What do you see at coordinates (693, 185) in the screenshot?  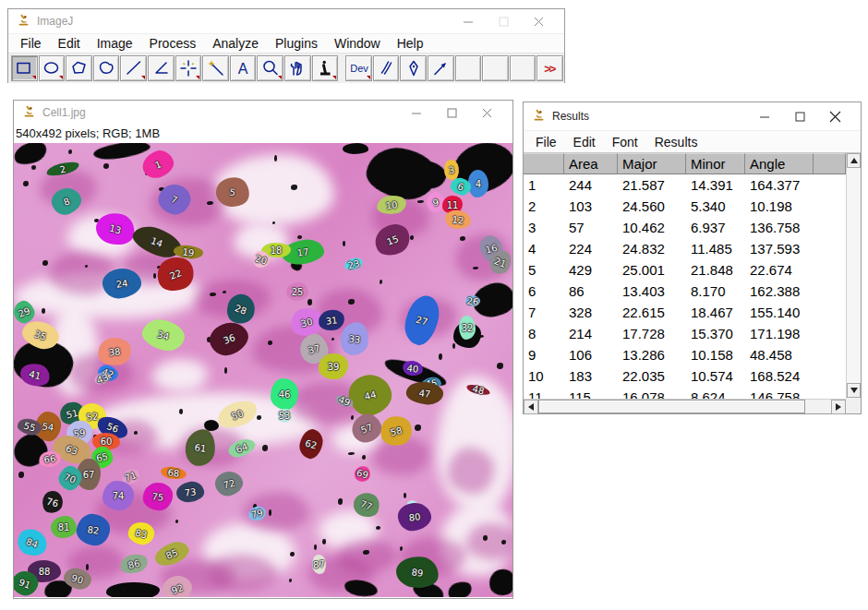 I see `table-row: 124421.58714.391164.377` at bounding box center [693, 185].